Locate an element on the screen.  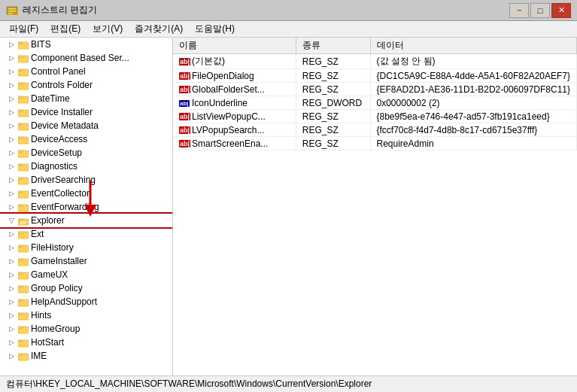
tree-item-hg: ▷ HomeGroup is located at coordinates (86, 329).